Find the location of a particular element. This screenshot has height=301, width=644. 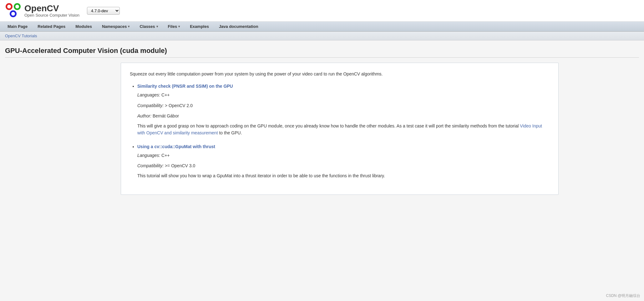

logo-title: OpenCV is located at coordinates (52, 8).